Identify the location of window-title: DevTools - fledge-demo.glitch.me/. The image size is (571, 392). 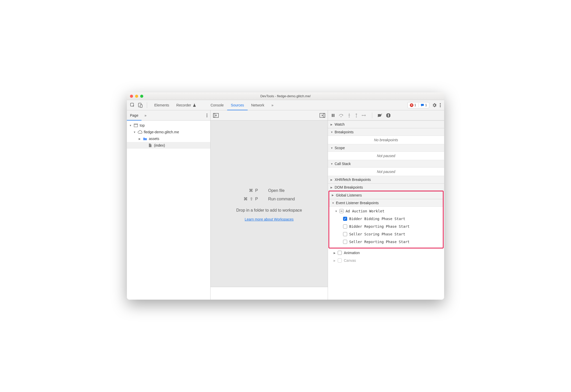
(286, 96).